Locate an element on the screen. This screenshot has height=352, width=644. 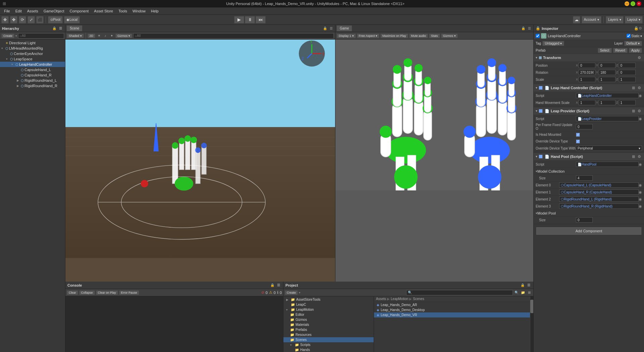
pause-button: ⏸ is located at coordinates (250, 20).